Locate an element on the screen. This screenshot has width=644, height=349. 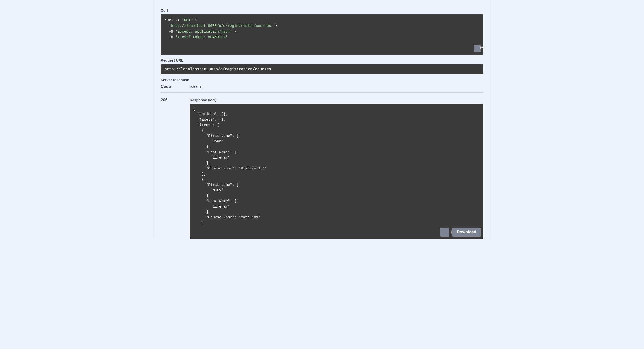
download-button-label: Download is located at coordinates (466, 232).